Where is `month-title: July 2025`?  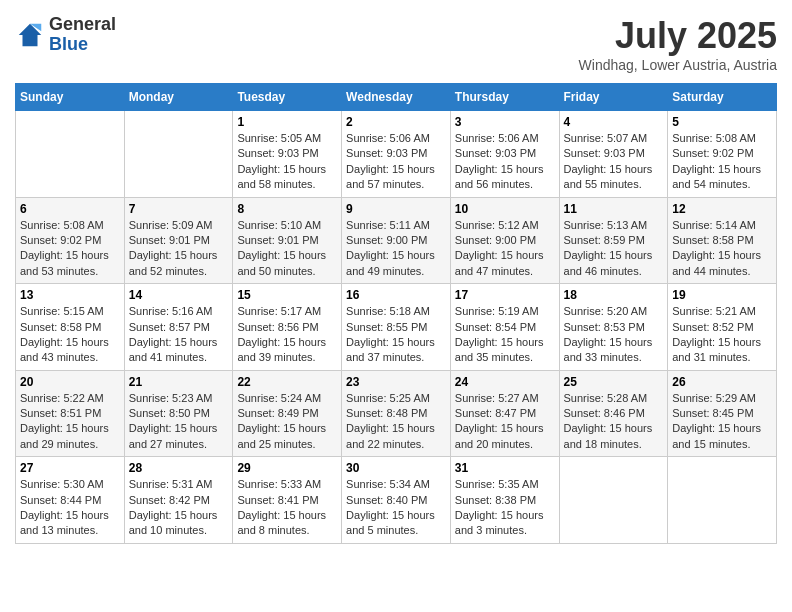
month-title: July 2025 is located at coordinates (678, 36).